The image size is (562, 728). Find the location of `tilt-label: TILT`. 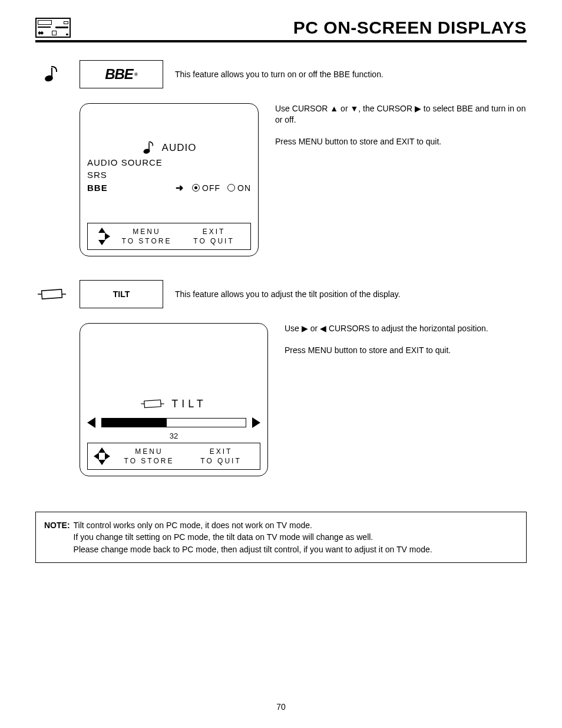

tilt-label: TILT is located at coordinates (121, 294).